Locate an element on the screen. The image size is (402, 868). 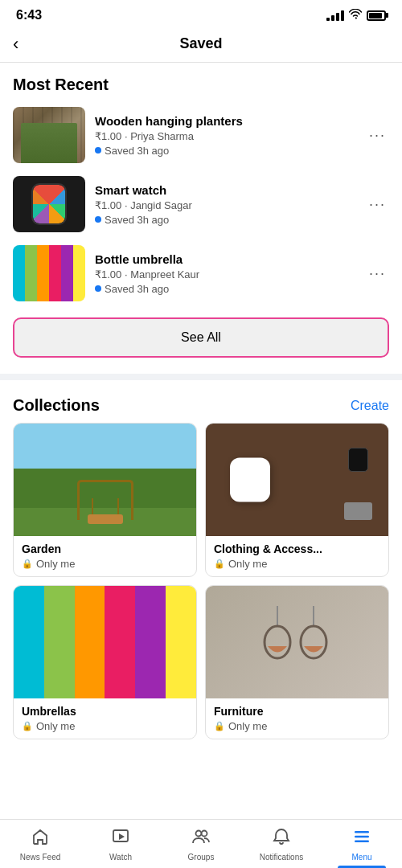
nav-news-feed: News Feed is located at coordinates (40, 844).